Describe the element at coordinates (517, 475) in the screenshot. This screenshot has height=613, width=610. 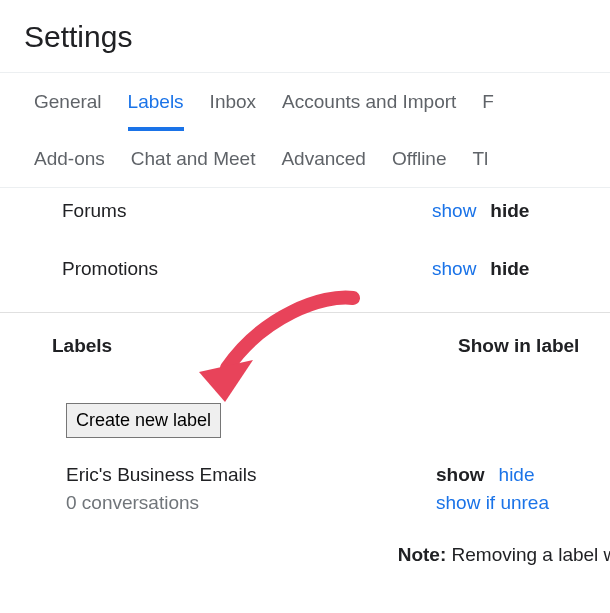
I see `hide-link: hide` at that location.